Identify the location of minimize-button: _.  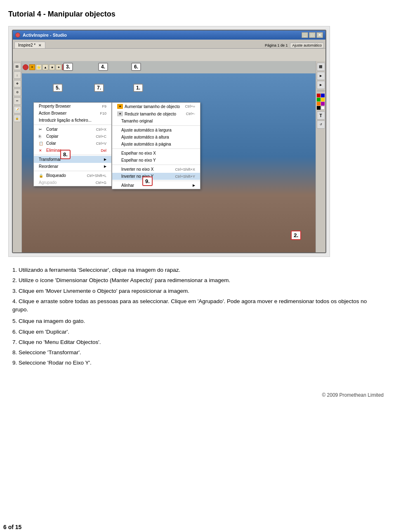
(305, 35).